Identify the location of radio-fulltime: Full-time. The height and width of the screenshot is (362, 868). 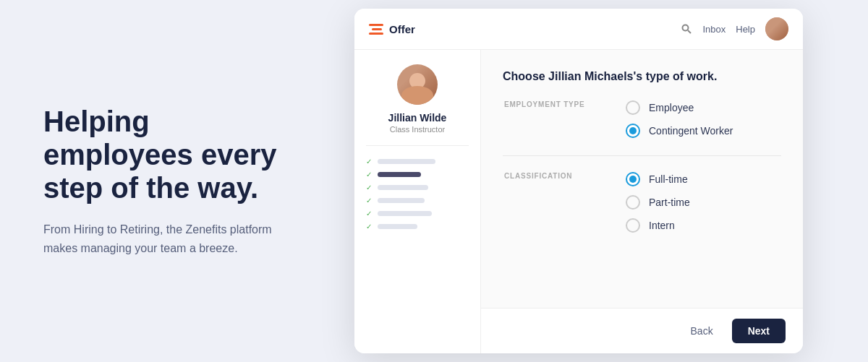
(658, 179).